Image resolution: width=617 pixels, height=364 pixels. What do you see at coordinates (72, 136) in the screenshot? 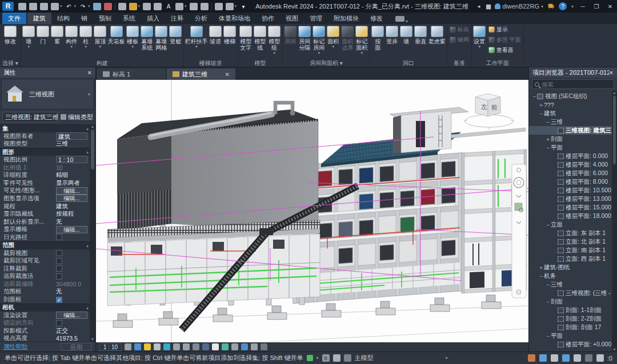
I see `property-value: 建筑` at bounding box center [72, 136].